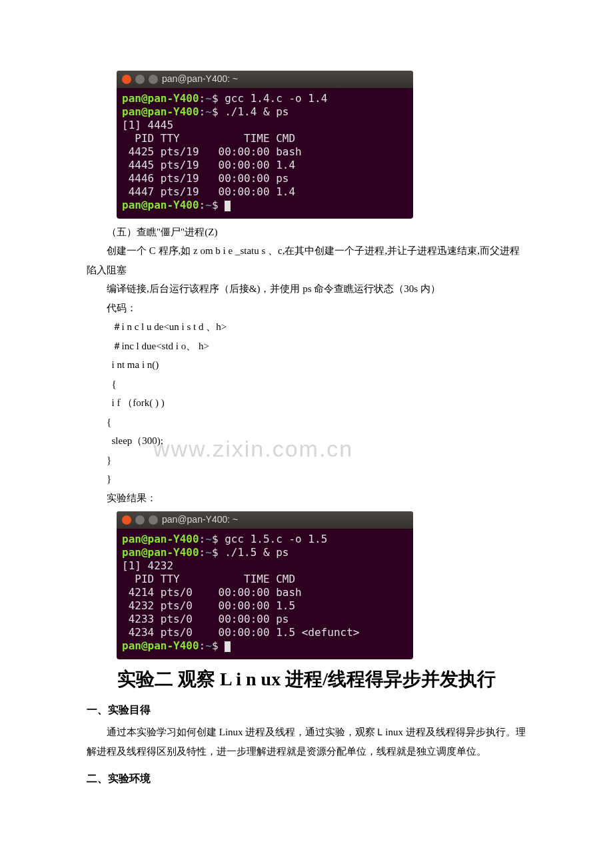 The image size is (613, 868). I want to click on ps-row: 4214 pts/0 00:00:00 bash, so click(212, 592).